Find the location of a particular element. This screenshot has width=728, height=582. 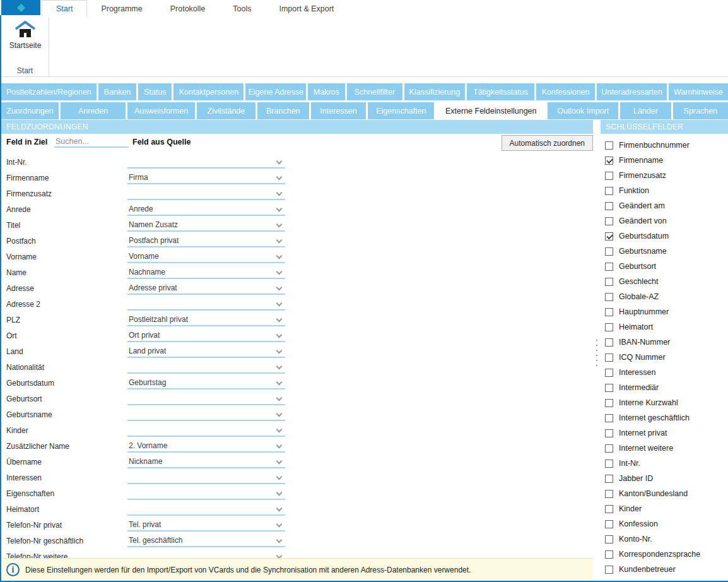

key-field-item: Firmenname is located at coordinates (664, 160).